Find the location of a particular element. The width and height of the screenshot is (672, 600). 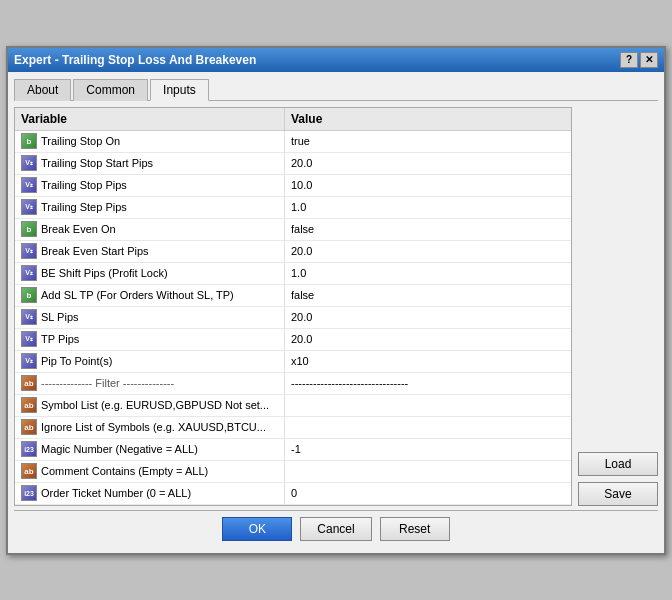

variable-cell: i23 Magic Number (Negative = ALL) is located at coordinates (150, 450).